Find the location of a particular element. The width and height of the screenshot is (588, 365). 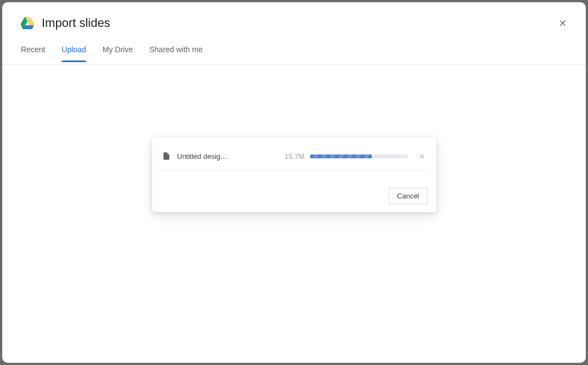

upload-progress-bar is located at coordinates (359, 156).